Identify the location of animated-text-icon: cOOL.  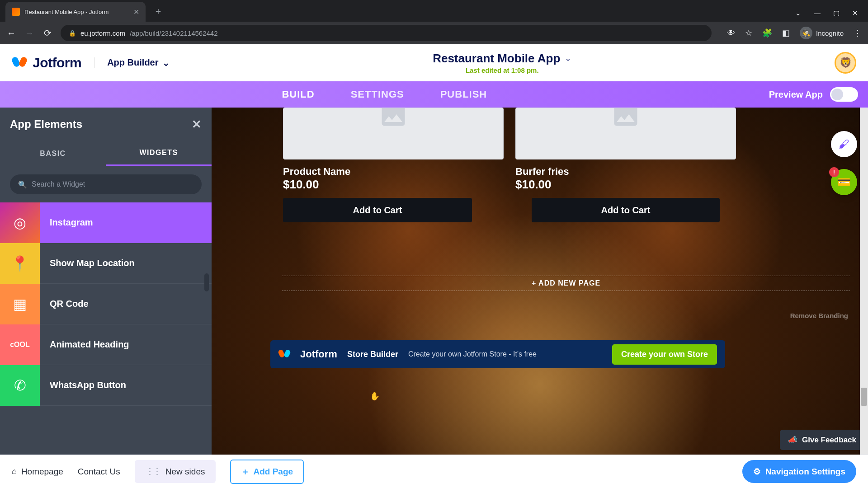
(20, 345).